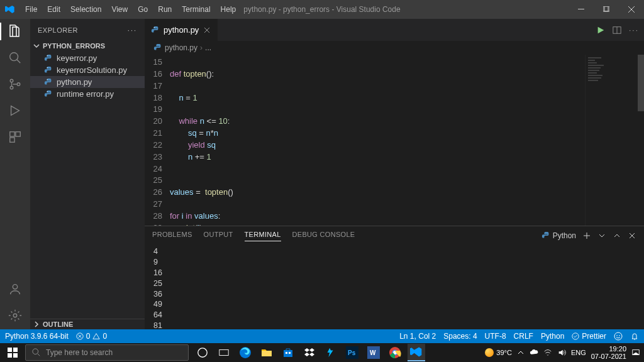  I want to click on more-actions-icon: ···, so click(634, 30).